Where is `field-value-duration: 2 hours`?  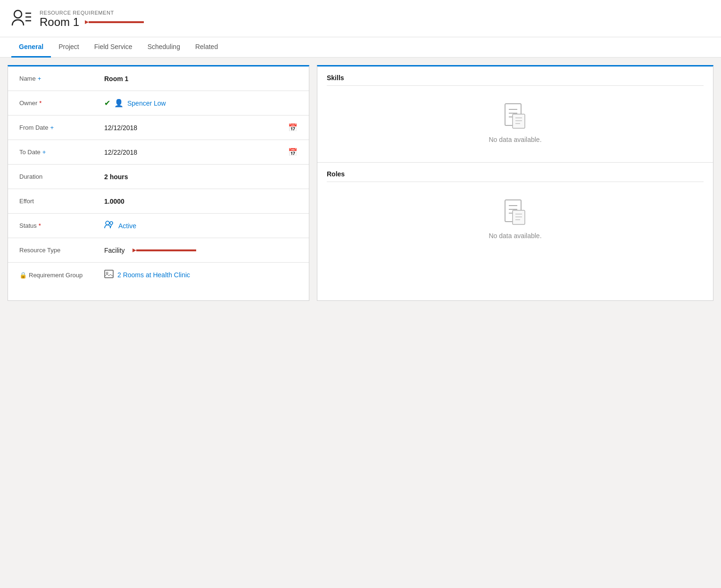
field-value-duration: 2 hours is located at coordinates (201, 177).